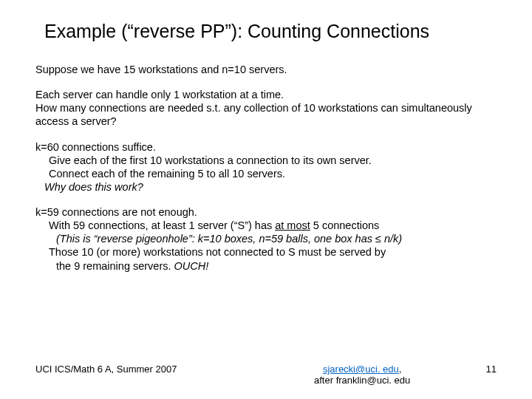  Describe the element at coordinates (117, 212) in the screenshot. I see `notenough-head: k=59 connections are not enough.` at that location.